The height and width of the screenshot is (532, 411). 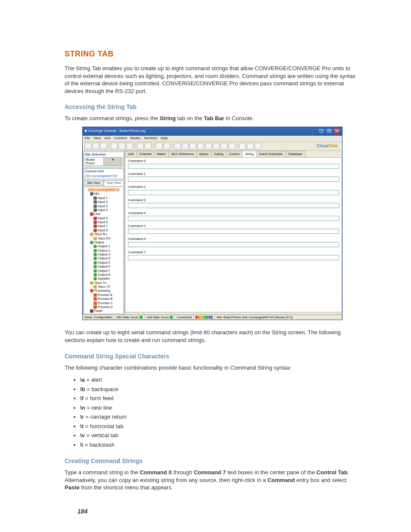 I want to click on tree-item: Speaker, so click(x=103, y=278).